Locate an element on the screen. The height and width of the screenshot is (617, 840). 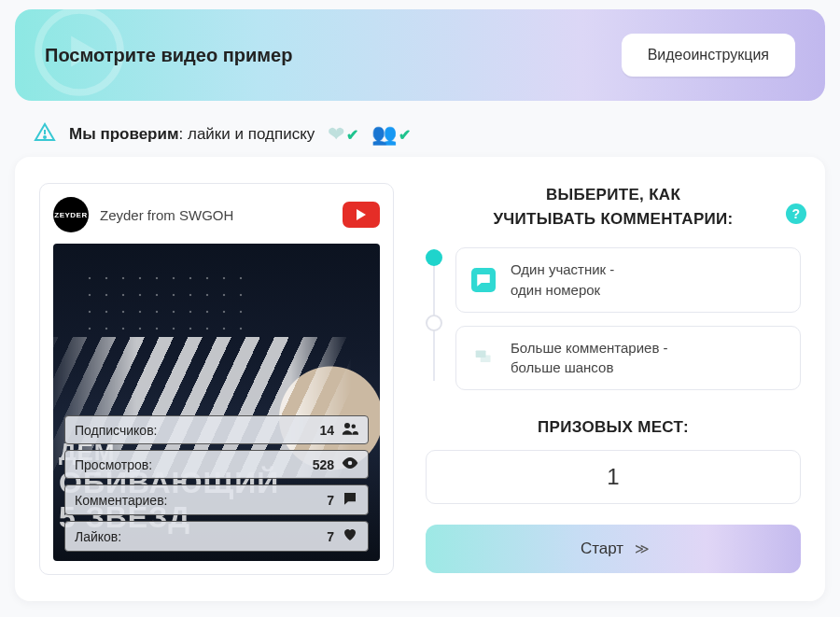
stat-value: 14 is located at coordinates (327, 430).